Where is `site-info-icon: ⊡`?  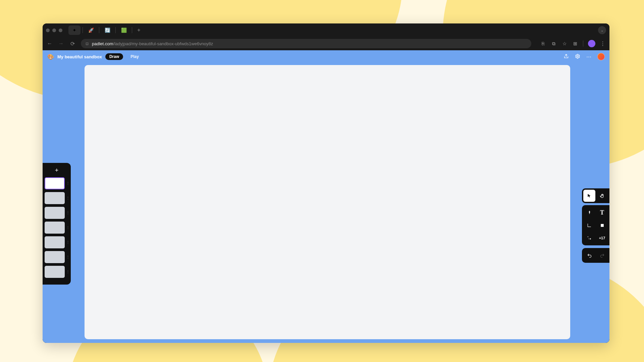 site-info-icon: ⊡ is located at coordinates (87, 44).